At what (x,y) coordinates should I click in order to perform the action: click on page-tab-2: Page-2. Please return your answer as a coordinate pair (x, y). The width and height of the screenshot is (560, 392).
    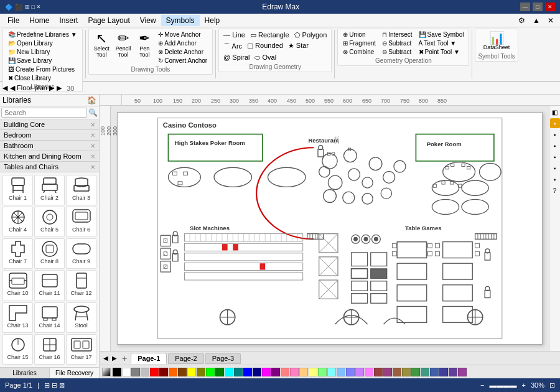
    Looking at the image, I should click on (185, 358).